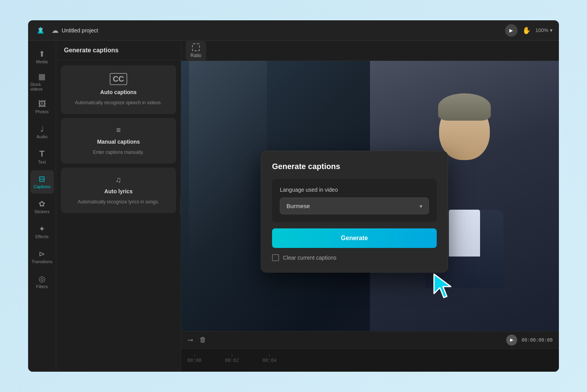  Describe the element at coordinates (119, 139) in the screenshot. I see `panel-cards: CC Auto captions Automatically recognize…` at that location.